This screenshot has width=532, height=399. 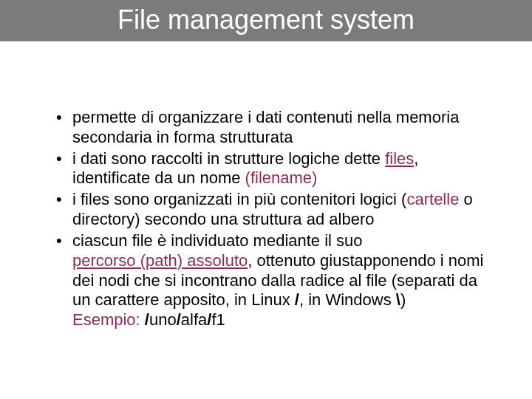 What do you see at coordinates (282, 177) in the screenshot?
I see `keyword-filename: (filename)` at bounding box center [282, 177].